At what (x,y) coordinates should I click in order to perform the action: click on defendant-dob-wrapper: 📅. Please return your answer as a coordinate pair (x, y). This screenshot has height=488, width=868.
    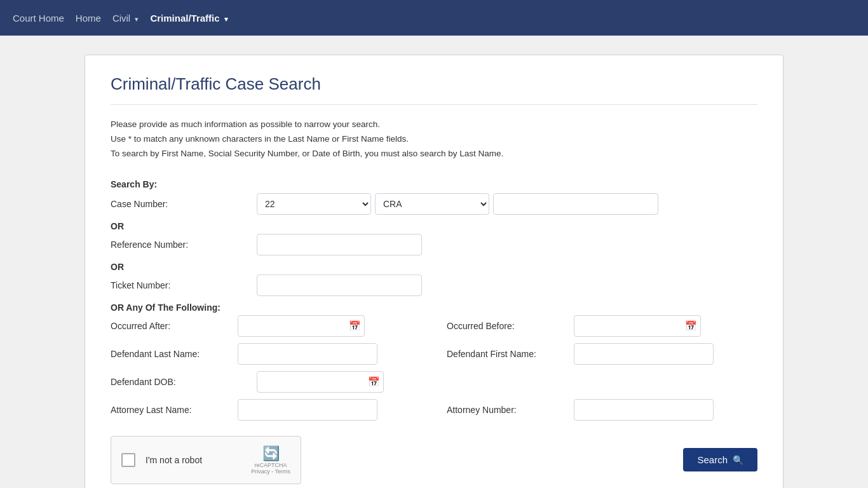
    Looking at the image, I should click on (320, 382).